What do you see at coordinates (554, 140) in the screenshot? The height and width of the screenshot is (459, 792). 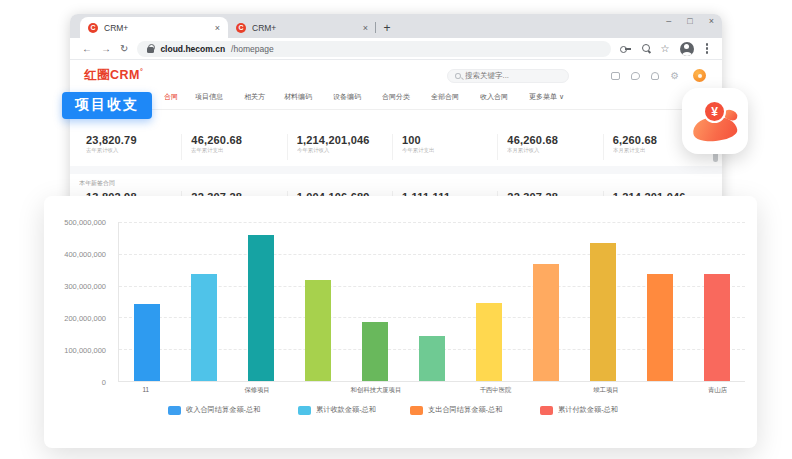 I see `stat-value: 46,260.68` at bounding box center [554, 140].